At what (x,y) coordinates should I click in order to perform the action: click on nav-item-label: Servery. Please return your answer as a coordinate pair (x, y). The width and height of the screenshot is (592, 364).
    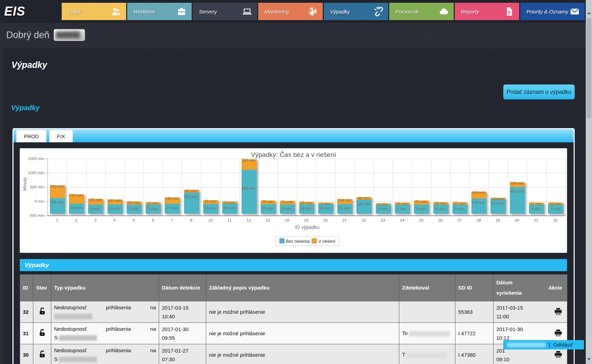
    Looking at the image, I should click on (208, 12).